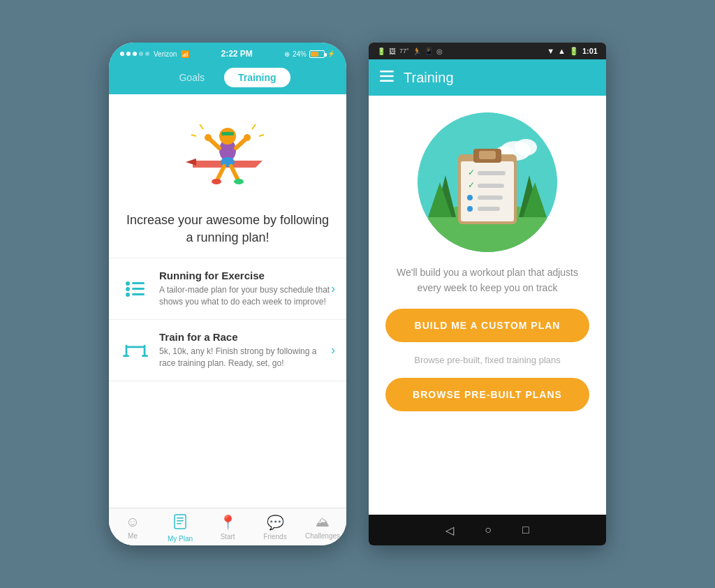 This screenshot has height=588, width=715. Describe the element at coordinates (185, 54) in the screenshot. I see `wifi-icon: 📶` at that location.